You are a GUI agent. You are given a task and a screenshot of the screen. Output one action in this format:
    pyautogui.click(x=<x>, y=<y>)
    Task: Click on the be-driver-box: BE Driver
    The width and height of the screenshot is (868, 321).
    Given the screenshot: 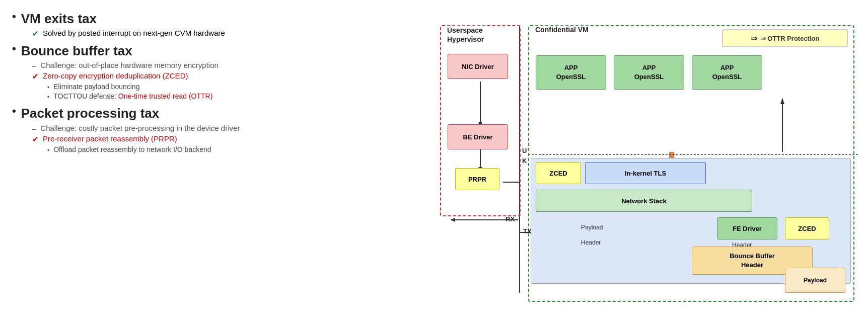 What is the action you would take?
    pyautogui.click(x=478, y=137)
    